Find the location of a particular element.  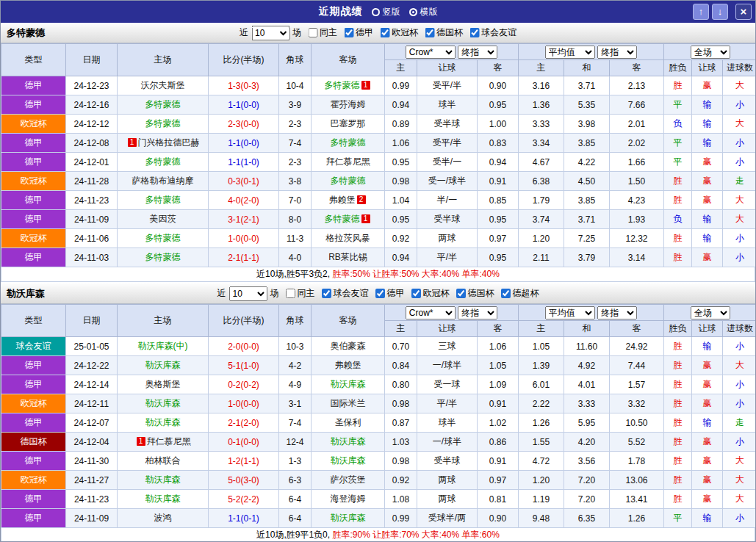

close-button: × is located at coordinates (744, 12).